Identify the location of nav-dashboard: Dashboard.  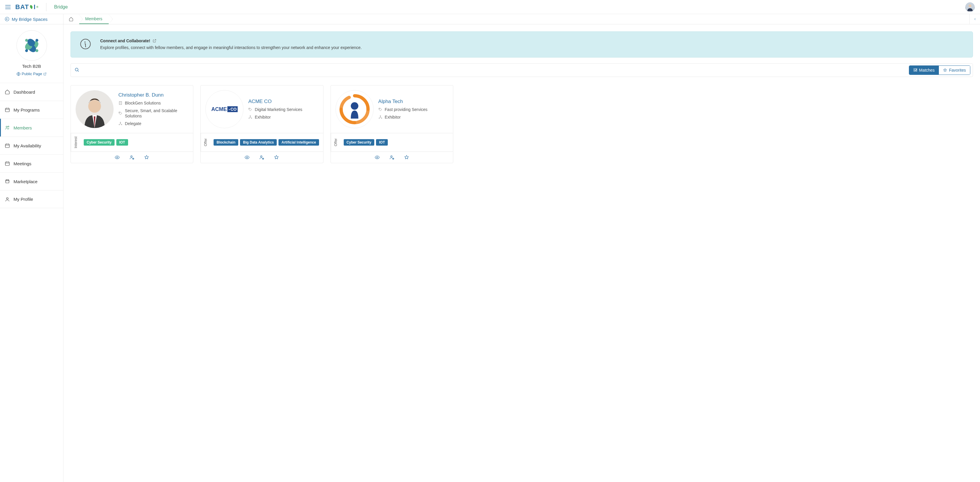
(32, 92).